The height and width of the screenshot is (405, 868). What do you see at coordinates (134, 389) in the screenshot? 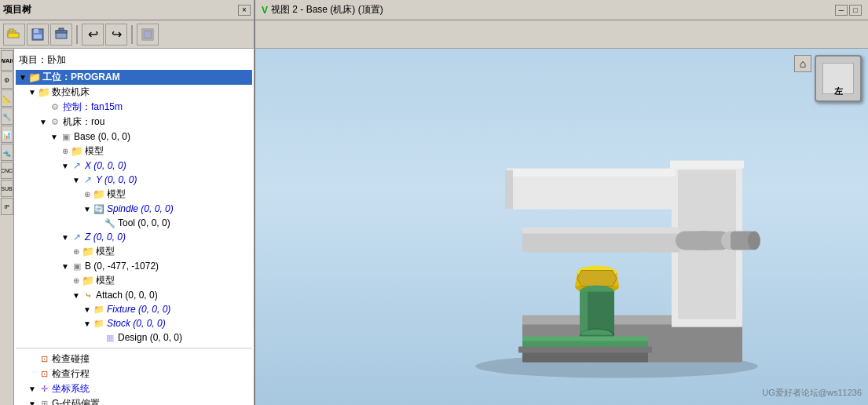
I see `tree-item-coord: ▼ ✛ 坐标系统` at bounding box center [134, 389].